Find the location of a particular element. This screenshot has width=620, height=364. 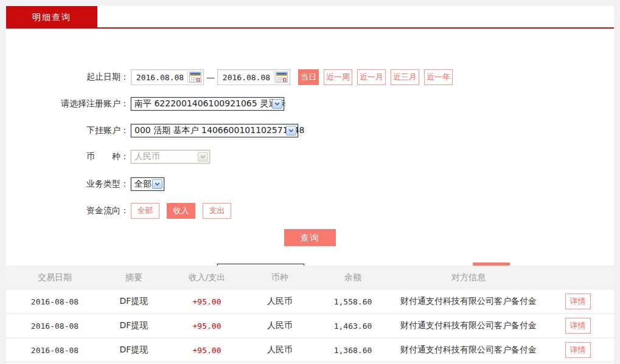

header-income-expense: 收入/支出 is located at coordinates (207, 278).